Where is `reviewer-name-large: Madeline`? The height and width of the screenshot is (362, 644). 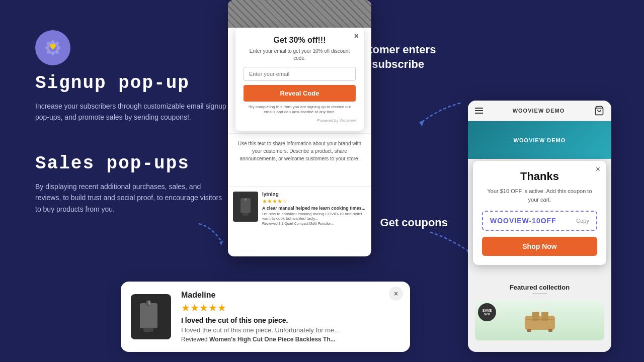 reviewer-name-large: Madeline is located at coordinates (291, 295).